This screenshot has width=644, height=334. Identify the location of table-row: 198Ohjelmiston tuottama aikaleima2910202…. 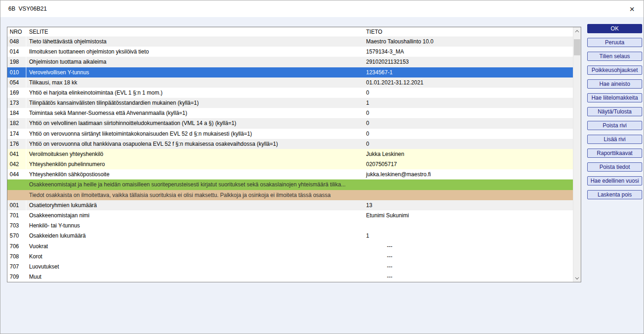
(290, 62).